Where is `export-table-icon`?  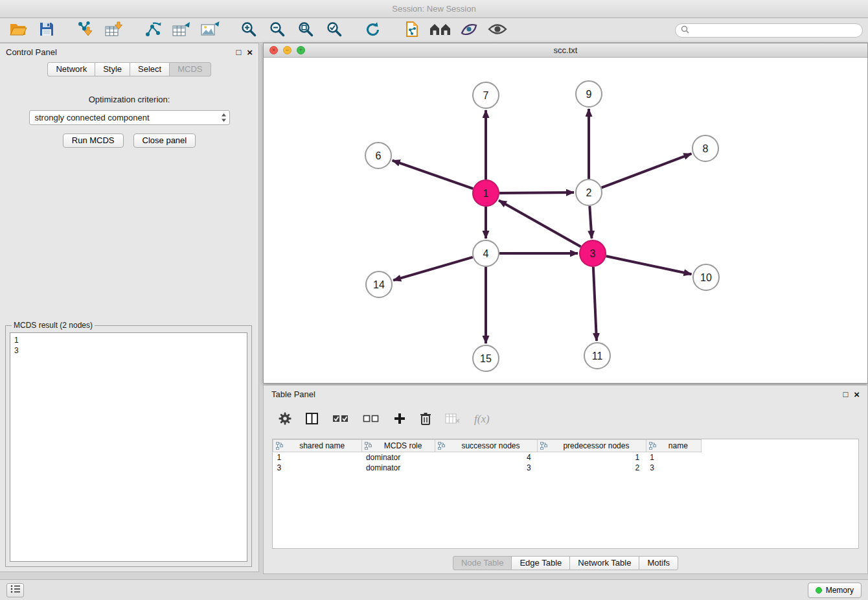 export-table-icon is located at coordinates (181, 30).